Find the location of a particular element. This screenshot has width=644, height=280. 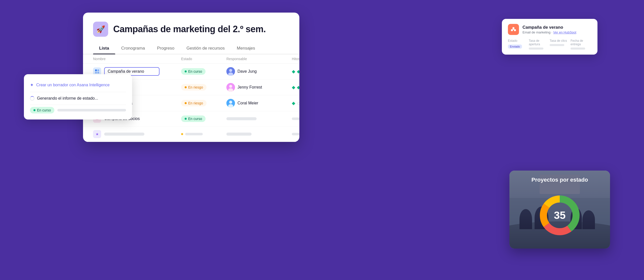

project-title: Campañas de marketing del 2.º sem. is located at coordinates (189, 29).